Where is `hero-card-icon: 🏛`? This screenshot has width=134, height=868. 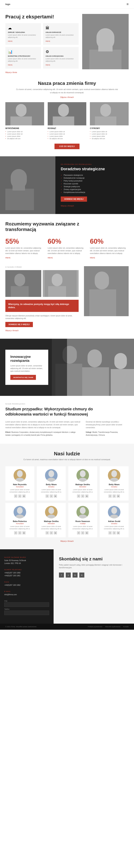 hero-card-icon: 🏛 is located at coordinates (61, 28).